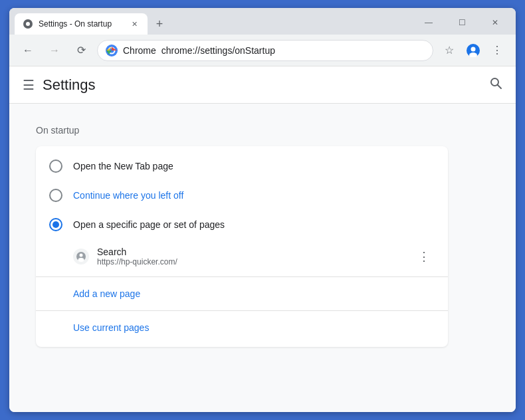  Describe the element at coordinates (128, 195) in the screenshot. I see `option-continue-label: Continue where you left off` at that location.